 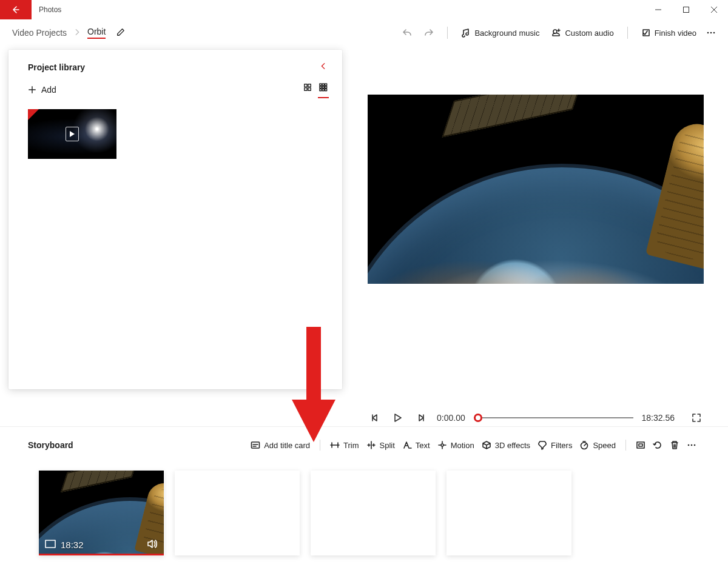 What do you see at coordinates (423, 445) in the screenshot?
I see `text-label: Text` at bounding box center [423, 445].